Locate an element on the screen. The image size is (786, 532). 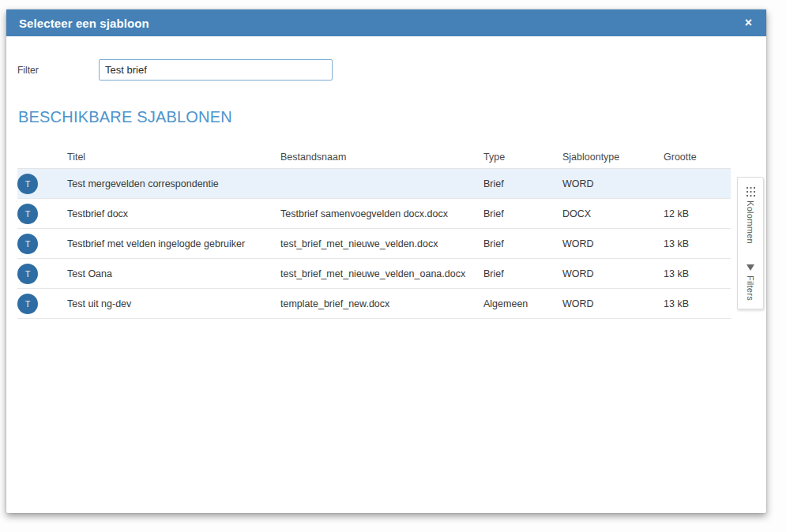
tab-kolommen-label: Kolommen is located at coordinates (750, 223).